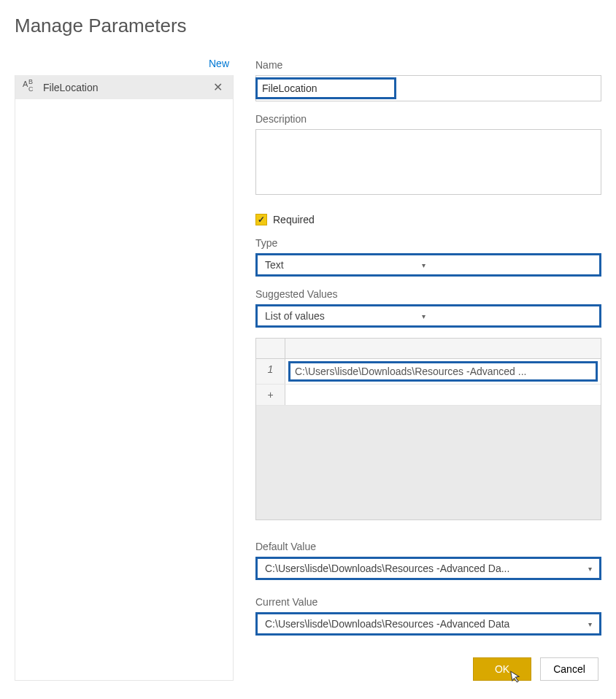 The width and height of the screenshot is (616, 699). Describe the element at coordinates (271, 395) in the screenshot. I see `add-row-icon: +` at that location.